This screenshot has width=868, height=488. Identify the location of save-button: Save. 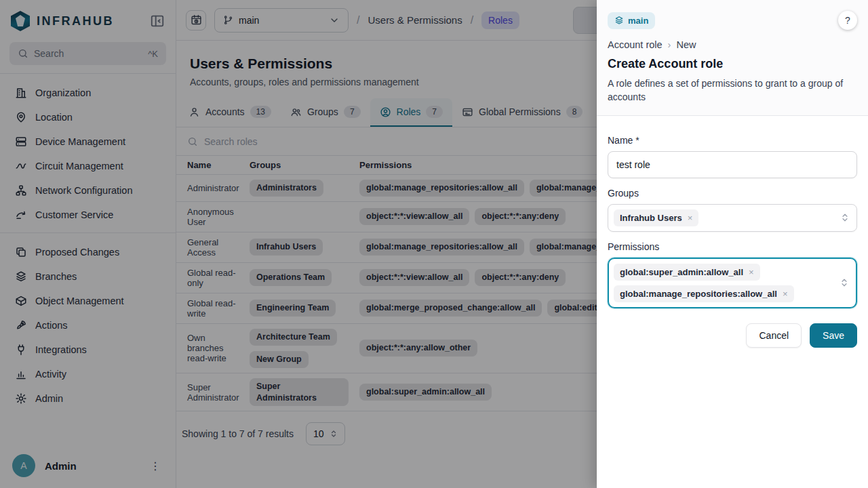
(833, 336).